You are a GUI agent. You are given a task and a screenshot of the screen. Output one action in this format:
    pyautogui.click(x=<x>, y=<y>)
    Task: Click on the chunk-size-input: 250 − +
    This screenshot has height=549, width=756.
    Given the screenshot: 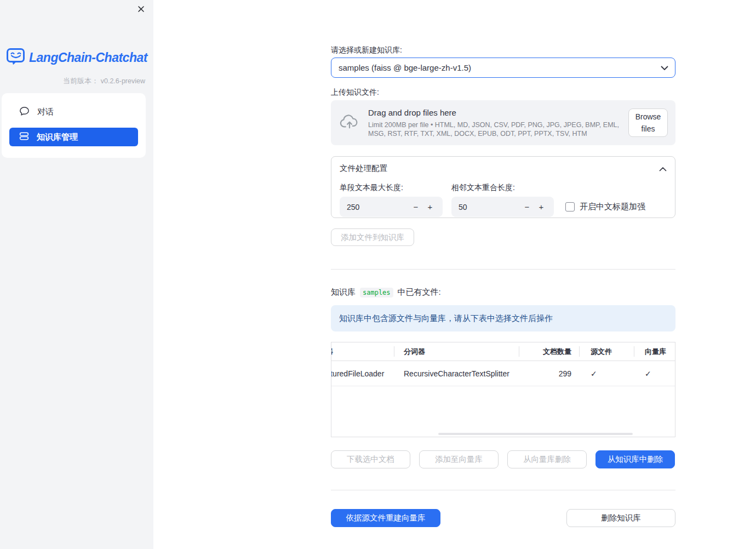 What is the action you would take?
    pyautogui.click(x=391, y=207)
    